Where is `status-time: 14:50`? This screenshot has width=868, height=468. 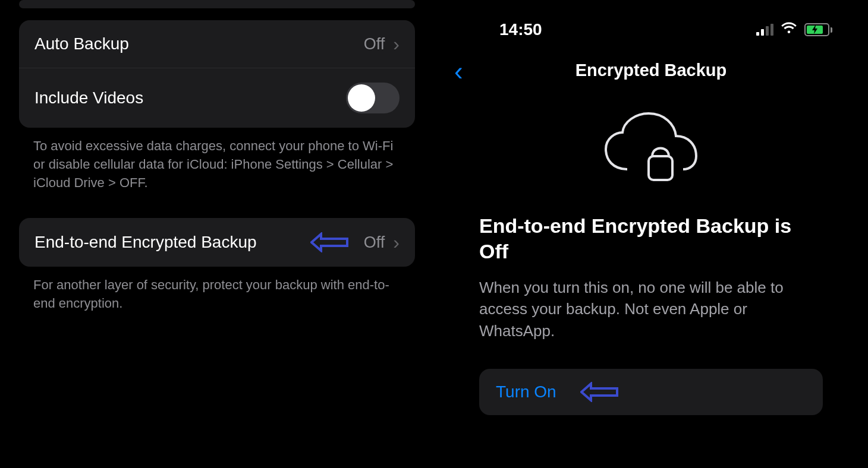
status-time: 14:50 is located at coordinates (521, 30).